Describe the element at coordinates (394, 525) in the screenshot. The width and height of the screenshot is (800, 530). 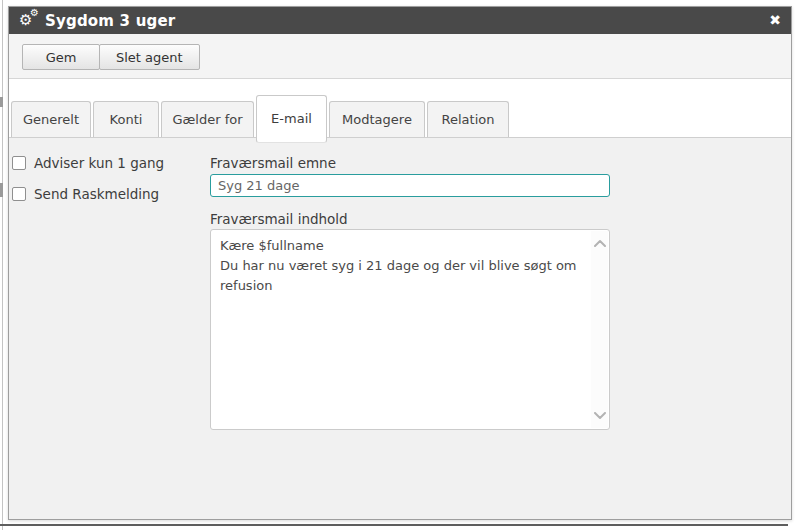
I see `page-bottom-line` at that location.